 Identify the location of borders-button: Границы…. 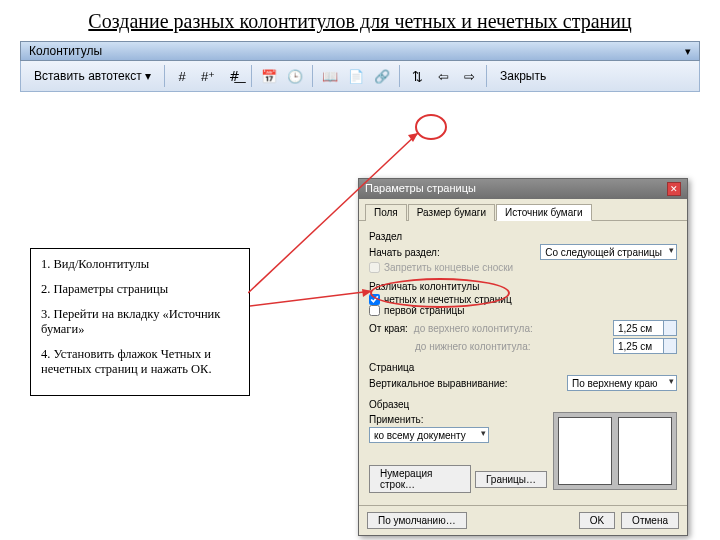
(511, 480).